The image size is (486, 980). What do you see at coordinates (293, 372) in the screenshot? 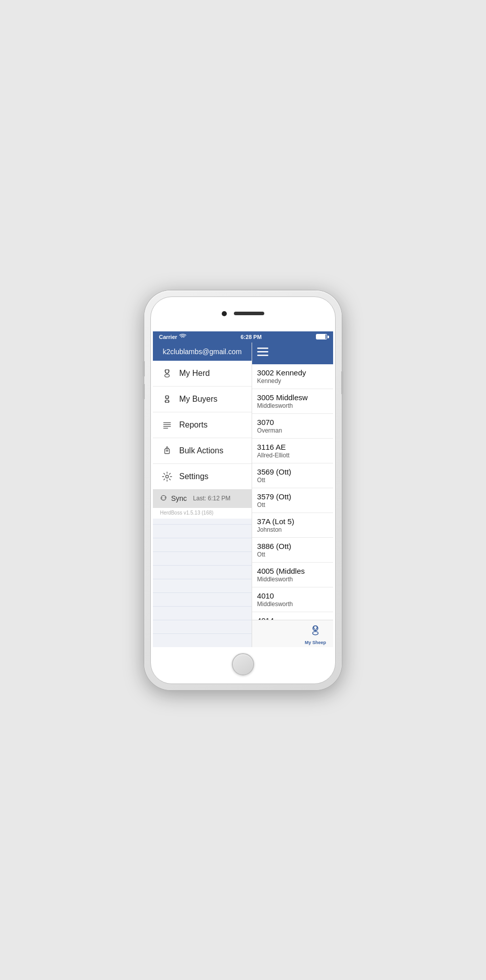
I see `list-item-title: 3002 Kennedy` at bounding box center [293, 372].